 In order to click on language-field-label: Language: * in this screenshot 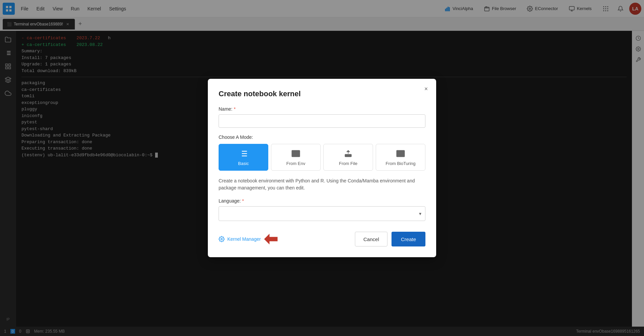, I will do `click(322, 201)`.